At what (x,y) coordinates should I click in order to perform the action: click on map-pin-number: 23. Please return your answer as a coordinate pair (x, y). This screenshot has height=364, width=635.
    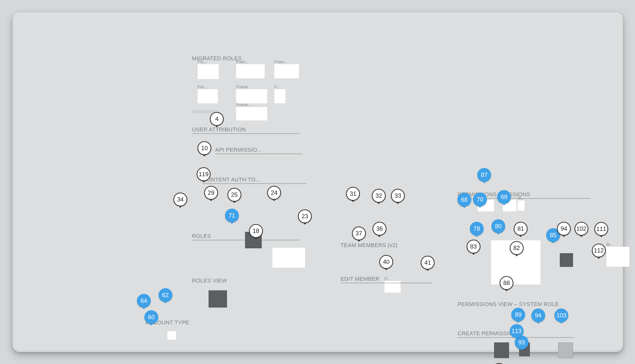
    Looking at the image, I should click on (305, 216).